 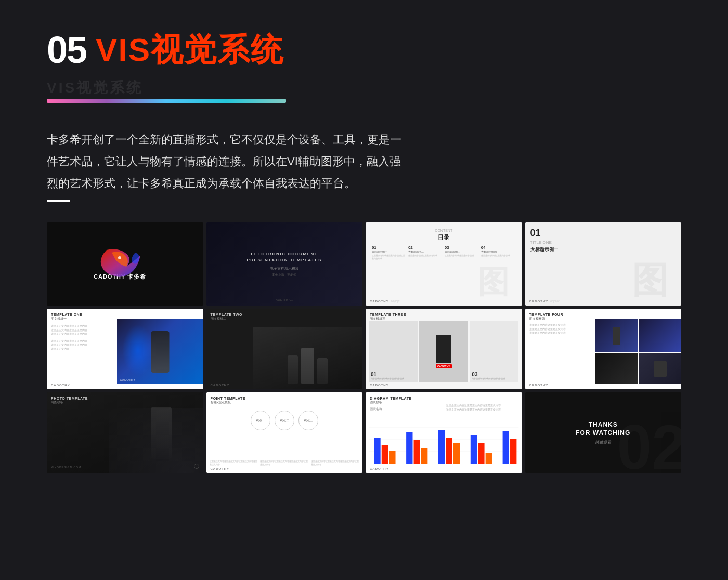 What do you see at coordinates (228, 402) in the screenshot?
I see `point-tpl-label-cn: 标题+观点模板` at bounding box center [228, 402].